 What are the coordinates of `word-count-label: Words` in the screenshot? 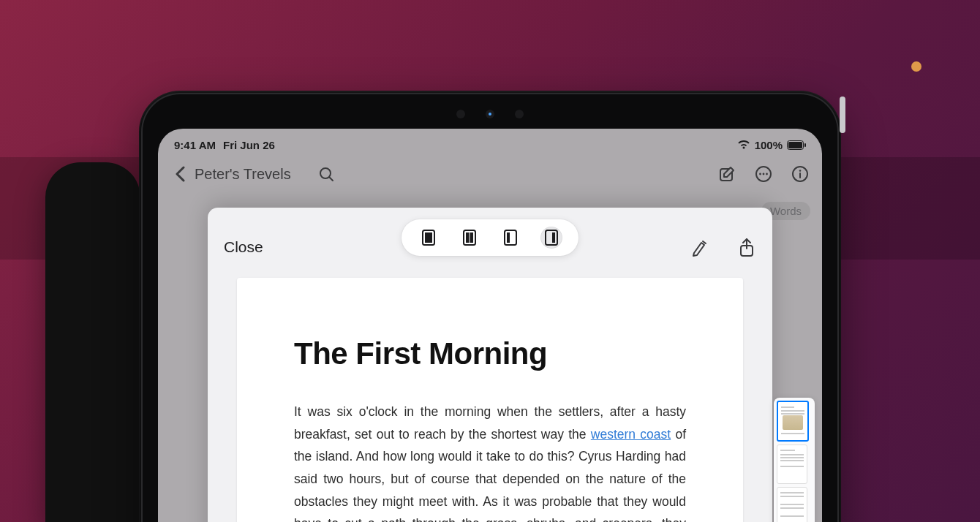 It's located at (785, 211).